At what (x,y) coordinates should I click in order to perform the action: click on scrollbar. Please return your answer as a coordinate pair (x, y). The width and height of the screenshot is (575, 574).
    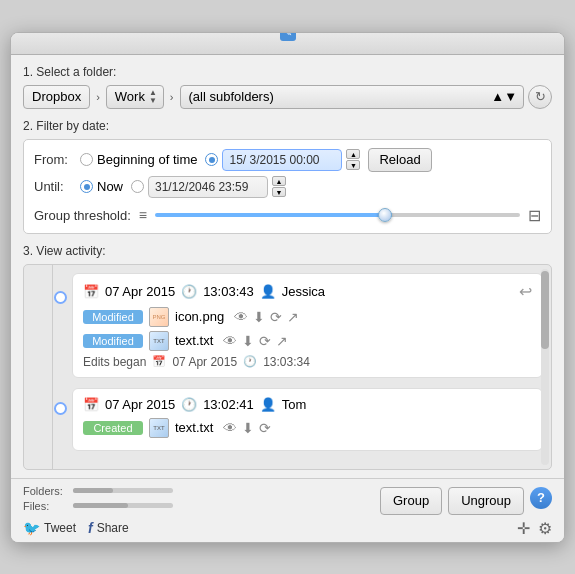
    Looking at the image, I should click on (545, 367).